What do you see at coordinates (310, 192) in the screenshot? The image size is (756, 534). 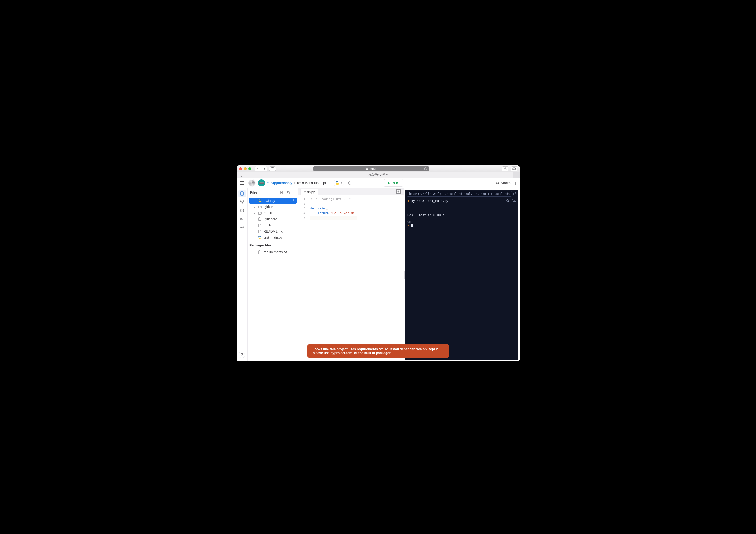 I see `editor-tab: main.py` at bounding box center [310, 192].